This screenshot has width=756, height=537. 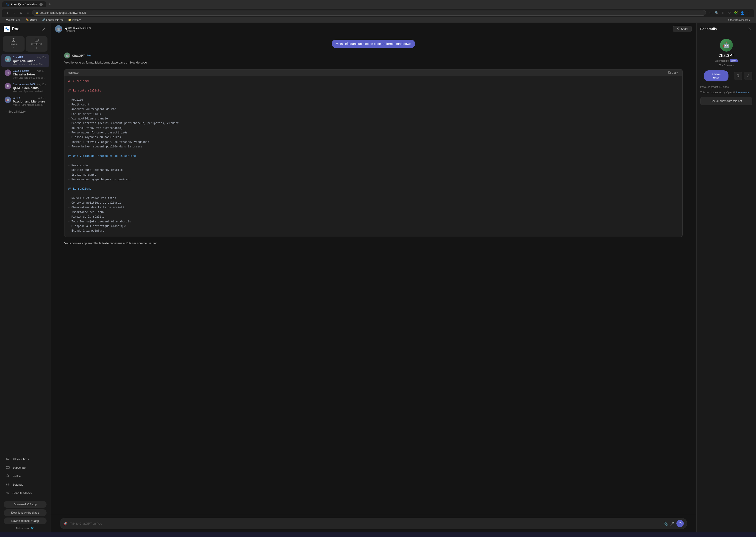 What do you see at coordinates (726, 101) in the screenshot?
I see `see-all-chats-button: See all chats with this bot` at bounding box center [726, 101].